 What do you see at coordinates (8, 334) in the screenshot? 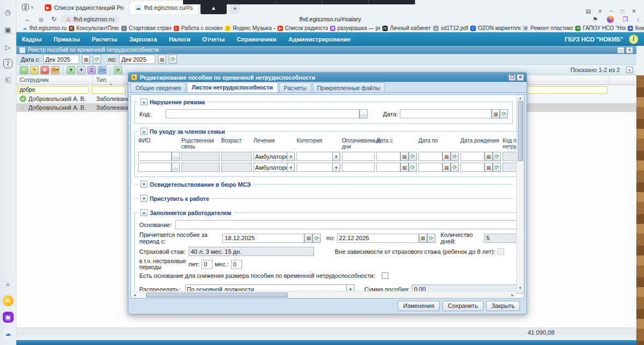
I see `cloud-icon: ☁` at bounding box center [8, 334].